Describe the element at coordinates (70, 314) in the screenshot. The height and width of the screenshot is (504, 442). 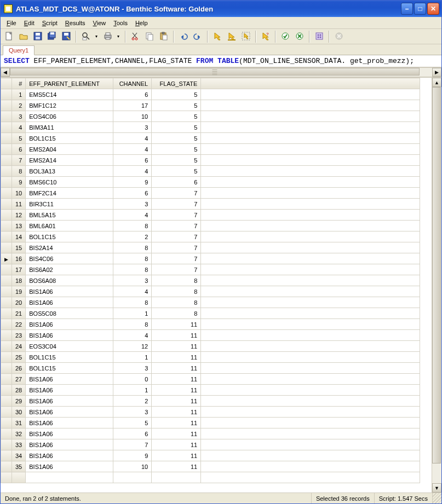
I see `cell-eff-parent-element: BOS5C08` at that location.